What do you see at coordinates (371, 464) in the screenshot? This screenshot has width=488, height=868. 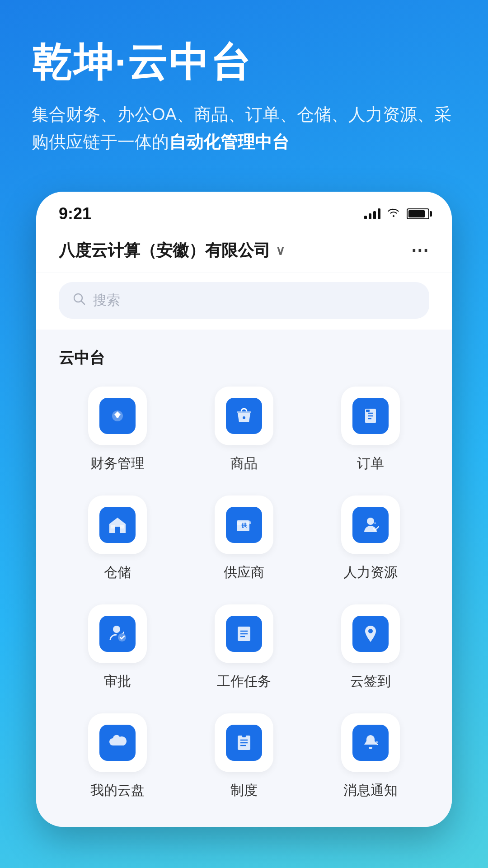 I see `order-label: 订单` at bounding box center [371, 464].